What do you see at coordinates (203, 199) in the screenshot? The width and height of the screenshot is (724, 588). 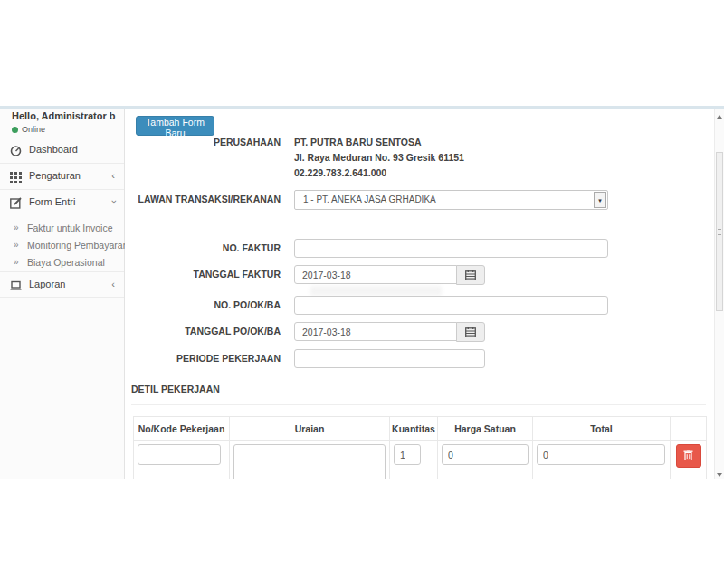 I see `lawan-transaksi-label: LAWAN TRANSAKSI/REKANAN` at bounding box center [203, 199].